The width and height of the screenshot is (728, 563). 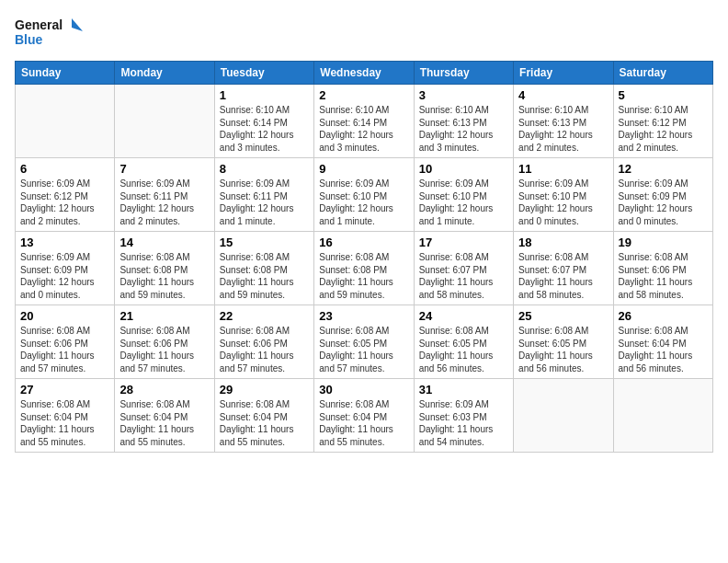 I want to click on calendar-cell: 2Sunrise: 6:10 AM Sunset: 6:14 PM Daylig…, so click(x=364, y=121).